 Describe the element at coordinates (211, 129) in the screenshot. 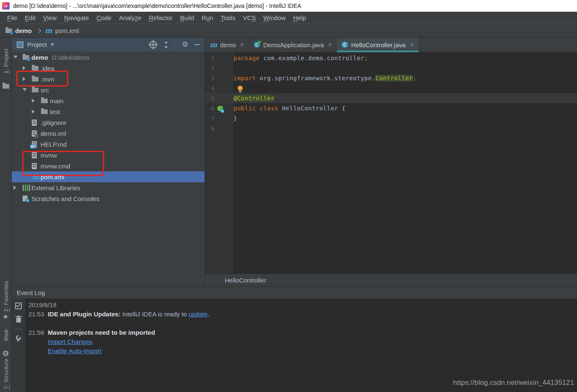

I see `line-number: 8` at that location.